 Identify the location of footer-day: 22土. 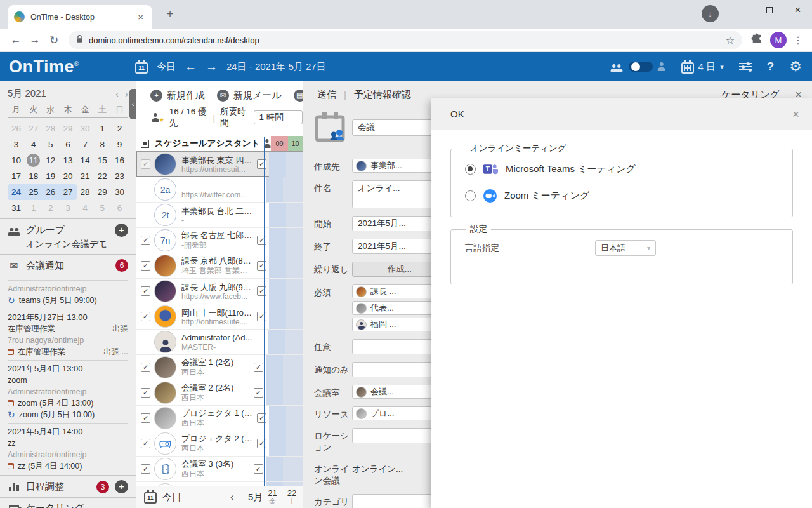
(292, 497).